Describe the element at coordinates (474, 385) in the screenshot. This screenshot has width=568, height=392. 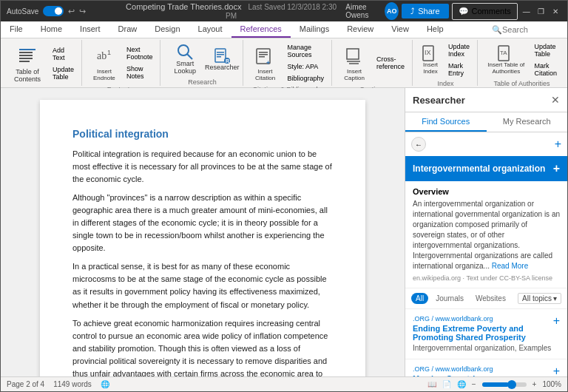
I see `zoom-out-button: −` at that location.